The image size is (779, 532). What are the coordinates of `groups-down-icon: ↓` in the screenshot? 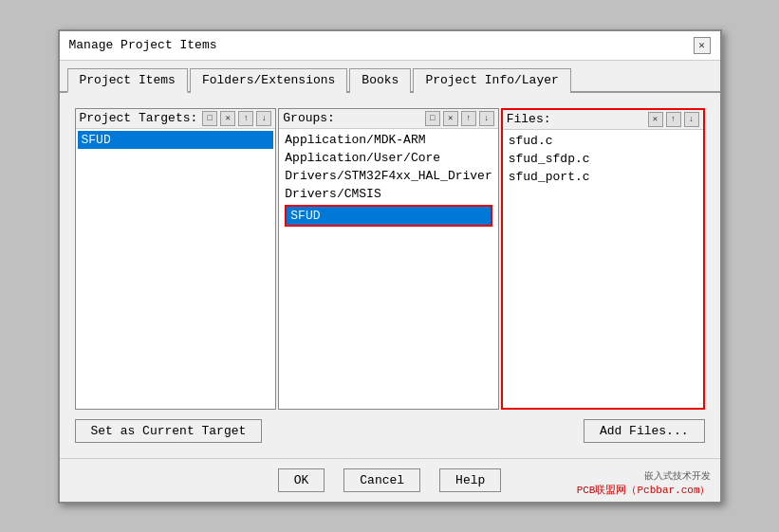 It's located at (487, 119).